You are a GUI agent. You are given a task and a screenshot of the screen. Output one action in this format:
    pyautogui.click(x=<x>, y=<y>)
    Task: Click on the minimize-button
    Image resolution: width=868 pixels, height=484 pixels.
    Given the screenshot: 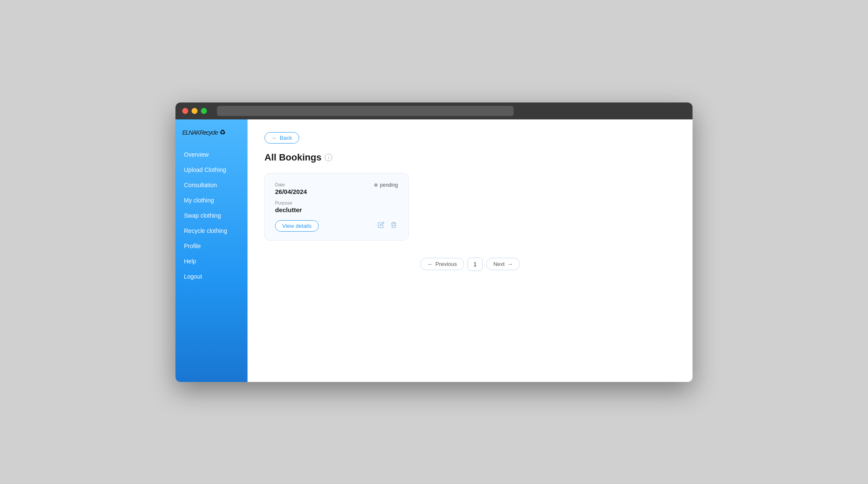 What is the action you would take?
    pyautogui.click(x=195, y=111)
    